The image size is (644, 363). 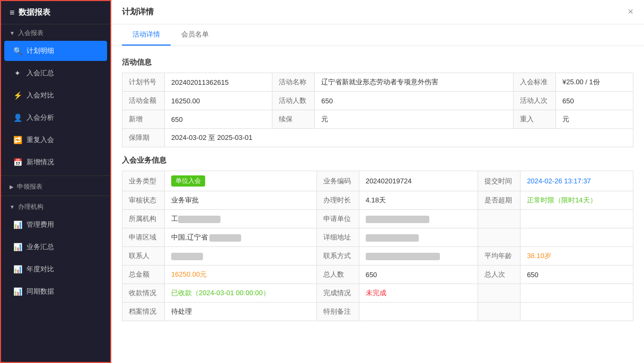 I want to click on label-coverage-period: 保障期, so click(x=144, y=138).